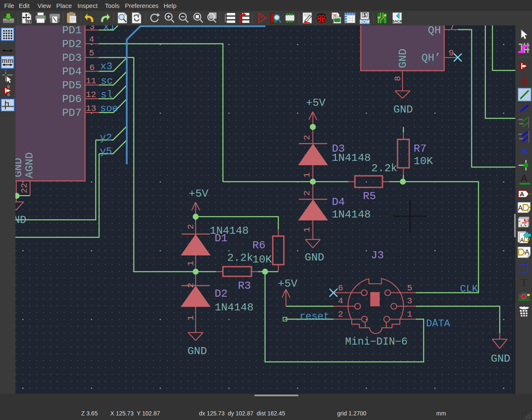 This screenshot has width=532, height=420. Describe the element at coordinates (431, 58) in the screenshot. I see `svg-text: QH’` at that location.